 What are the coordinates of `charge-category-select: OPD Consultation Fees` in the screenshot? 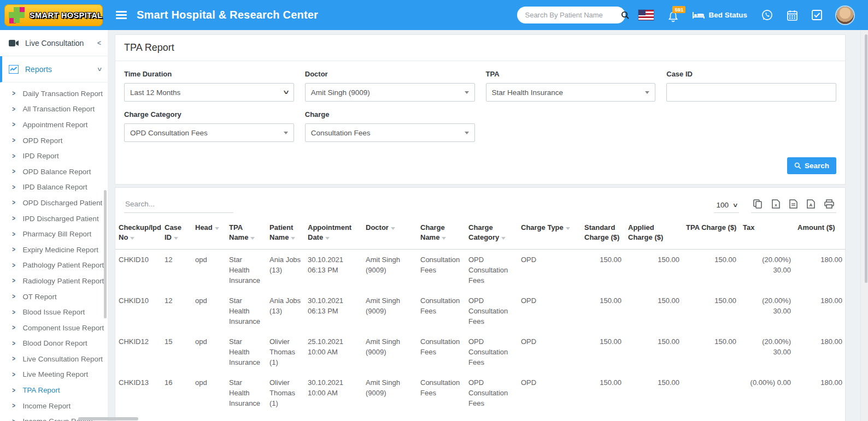 It's located at (209, 133).